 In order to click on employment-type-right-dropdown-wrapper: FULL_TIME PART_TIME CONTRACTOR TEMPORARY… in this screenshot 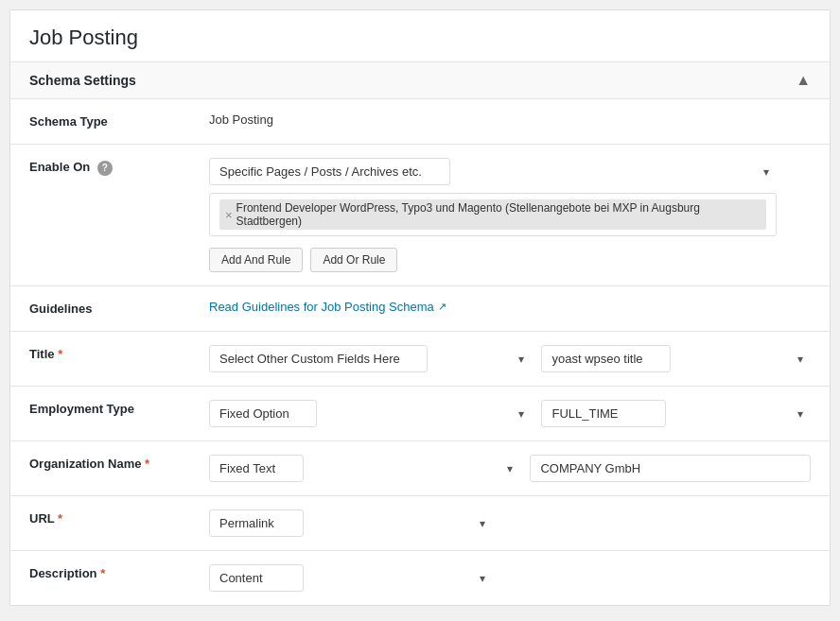, I will do `click(675, 414)`.